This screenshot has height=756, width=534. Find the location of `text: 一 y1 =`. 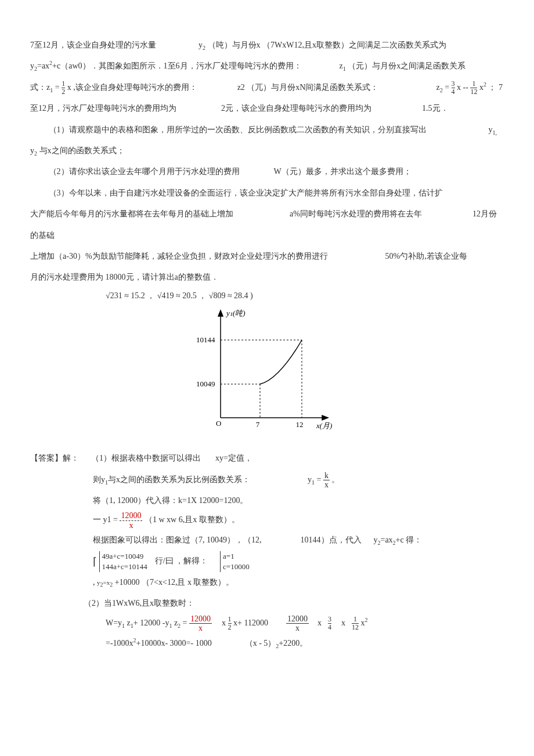

text: 一 y1 = is located at coordinates (106, 520).